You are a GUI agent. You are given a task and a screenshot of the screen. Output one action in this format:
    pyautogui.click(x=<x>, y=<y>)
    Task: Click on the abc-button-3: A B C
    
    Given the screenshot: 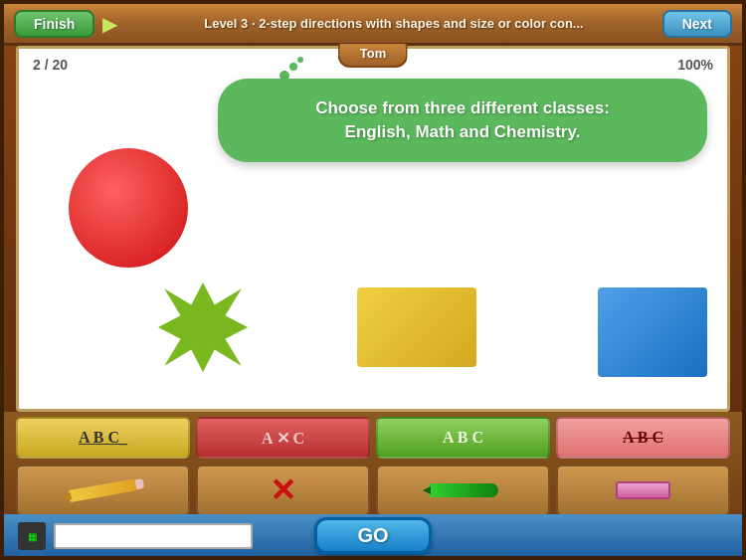 What is the action you would take?
    pyautogui.click(x=464, y=438)
    